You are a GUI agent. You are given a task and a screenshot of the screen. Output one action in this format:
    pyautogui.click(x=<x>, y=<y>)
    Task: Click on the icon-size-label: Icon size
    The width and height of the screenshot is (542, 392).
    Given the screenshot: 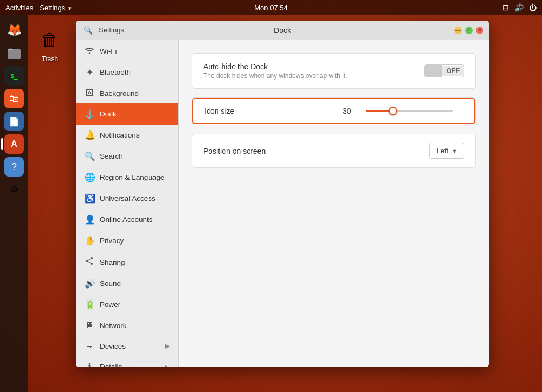 What is the action you would take?
    pyautogui.click(x=273, y=111)
    